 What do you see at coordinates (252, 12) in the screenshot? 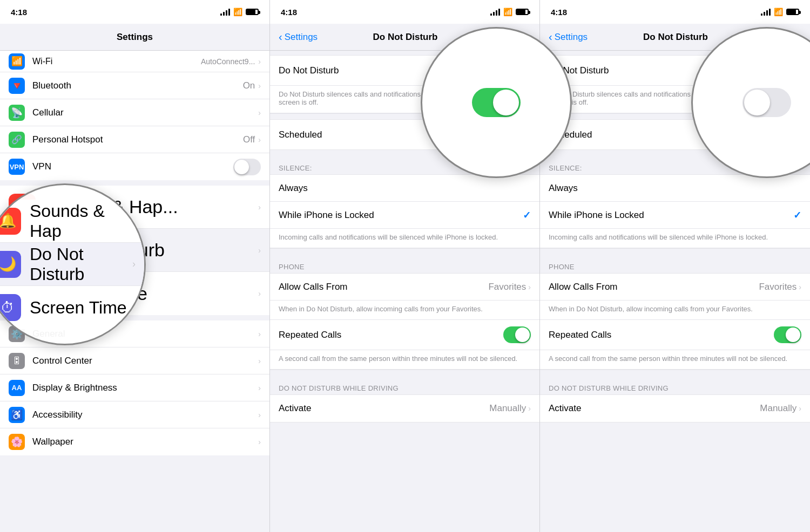
I see `battery-icon` at bounding box center [252, 12].